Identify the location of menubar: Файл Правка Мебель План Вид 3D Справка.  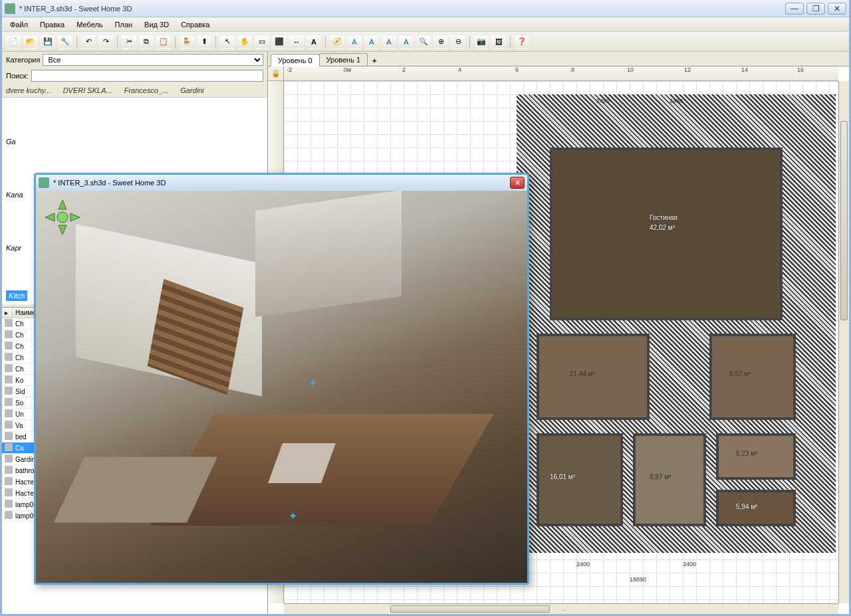
(426, 25).